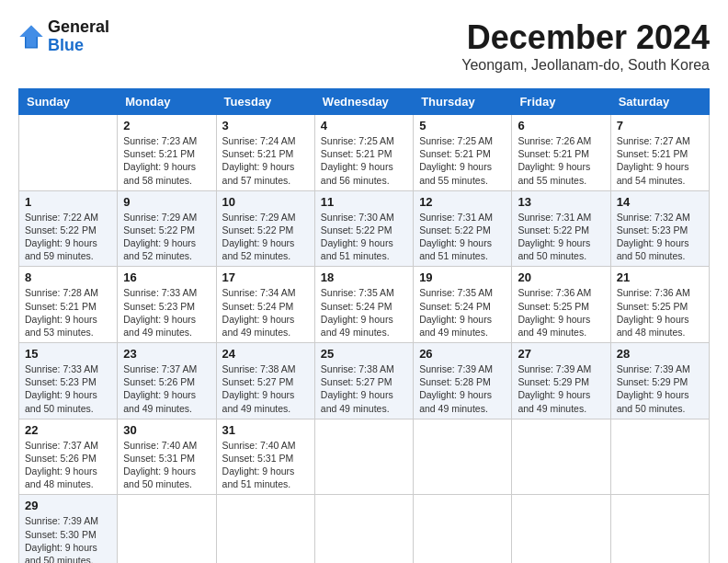 Image resolution: width=728 pixels, height=563 pixels. What do you see at coordinates (462, 278) in the screenshot?
I see `day-number: 19` at bounding box center [462, 278].